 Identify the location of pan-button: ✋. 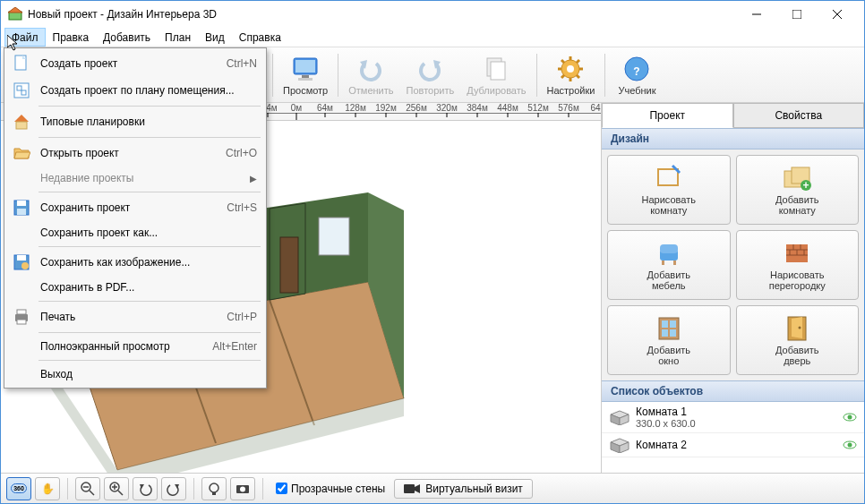
(47, 489).